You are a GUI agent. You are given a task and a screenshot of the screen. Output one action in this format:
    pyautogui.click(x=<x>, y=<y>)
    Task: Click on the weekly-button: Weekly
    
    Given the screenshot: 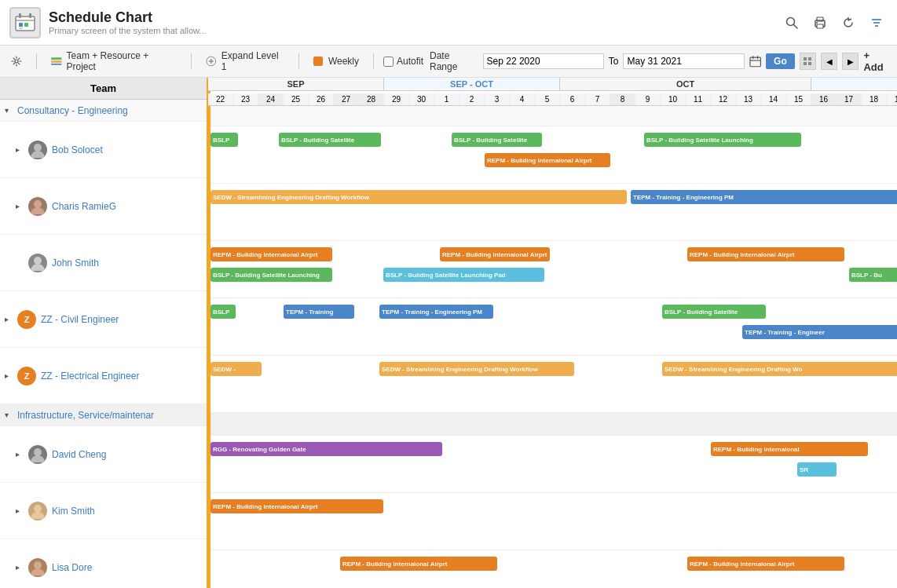 What is the action you would take?
    pyautogui.click(x=336, y=61)
    